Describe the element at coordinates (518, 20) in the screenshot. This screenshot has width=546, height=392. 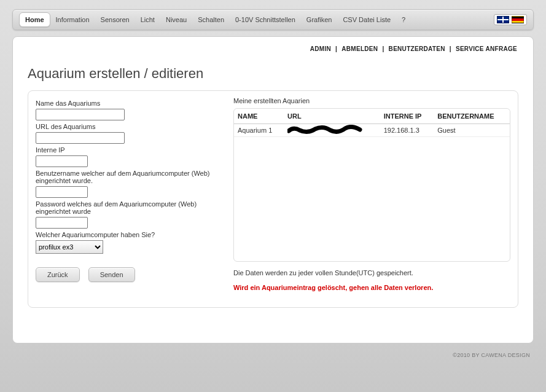
I see `flag-de-icon` at that location.